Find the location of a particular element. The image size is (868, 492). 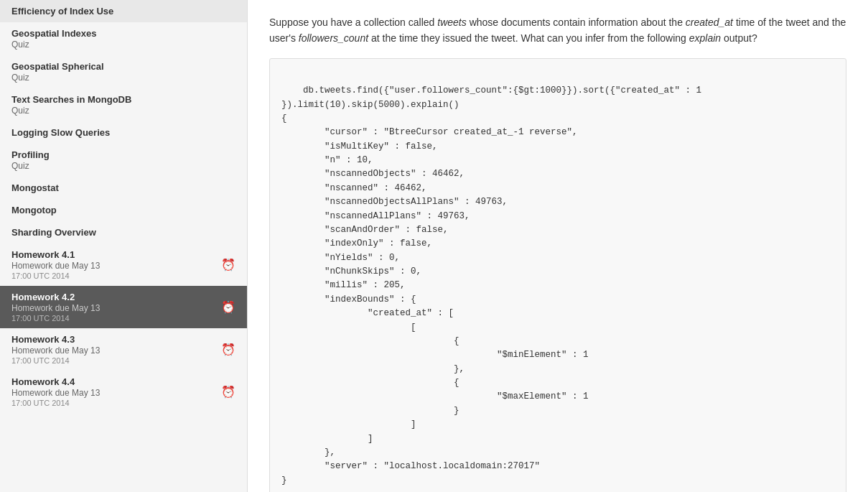

sidebar-item-title-mongostat: Mongostat is located at coordinates (123, 188).